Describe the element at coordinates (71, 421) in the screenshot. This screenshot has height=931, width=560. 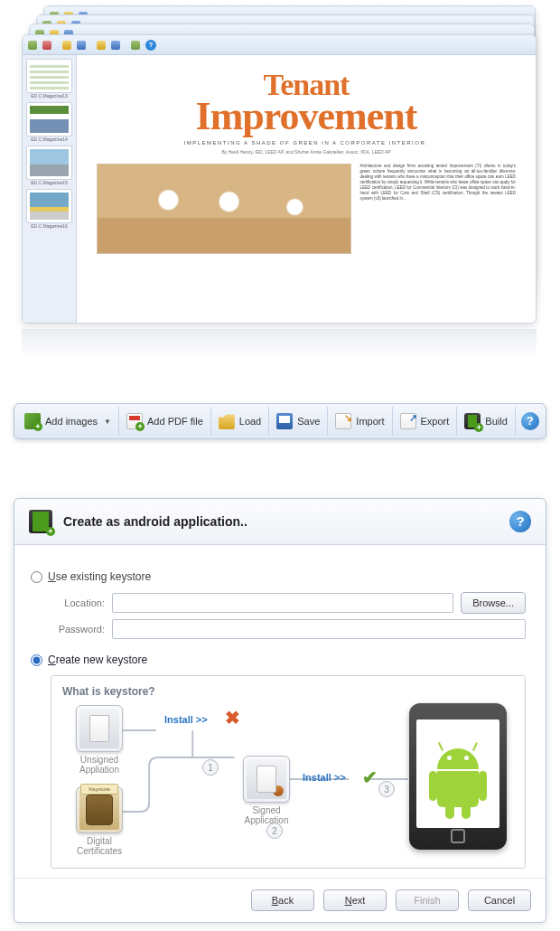
I see `add-images-label: Add images` at that location.